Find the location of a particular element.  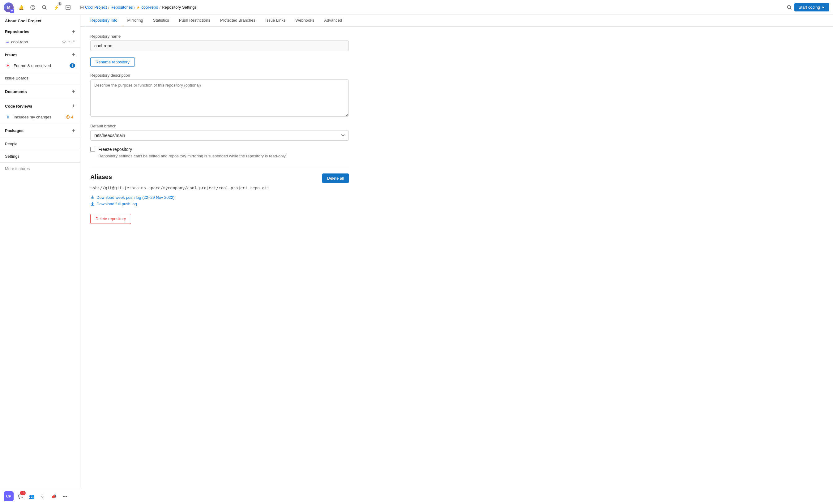

project-avatar: CP is located at coordinates (9, 496).